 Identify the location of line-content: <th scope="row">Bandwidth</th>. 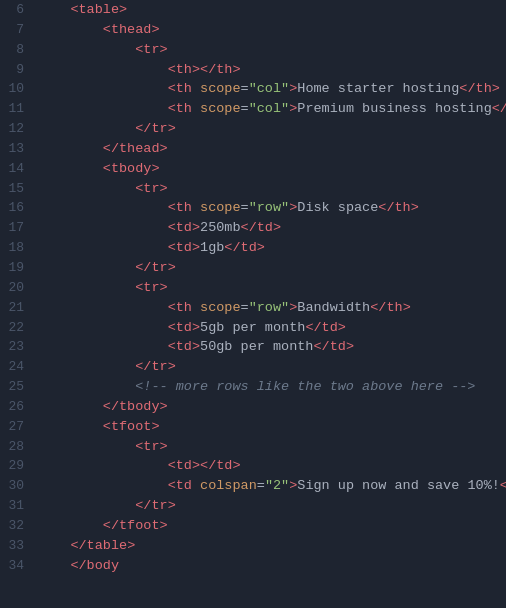
(272, 308).